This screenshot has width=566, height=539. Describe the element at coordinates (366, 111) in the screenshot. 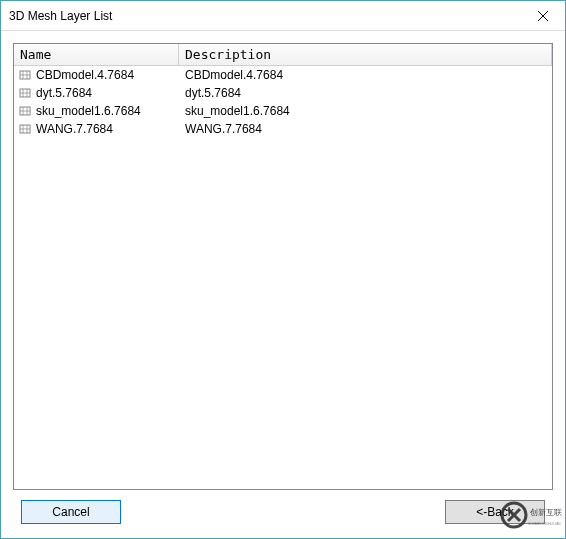

I see `cell-description: sku_model1.6.7684` at that location.